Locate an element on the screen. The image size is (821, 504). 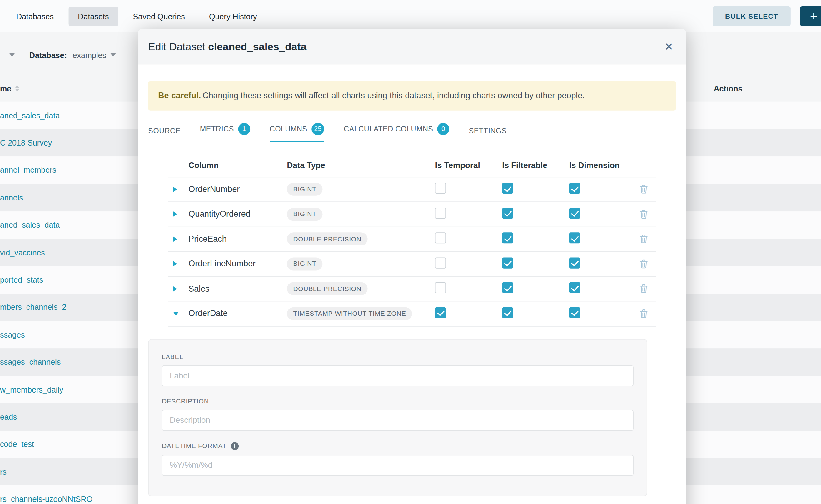
nav-item-datasets: Datasets is located at coordinates (93, 16).